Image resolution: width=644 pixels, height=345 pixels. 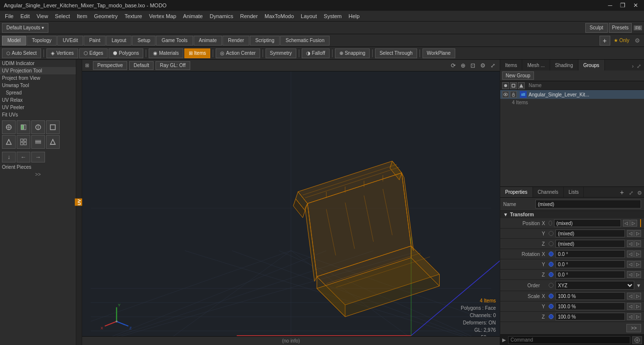 I want to click on mode-tab-scripting: Scripting, so click(x=265, y=41).